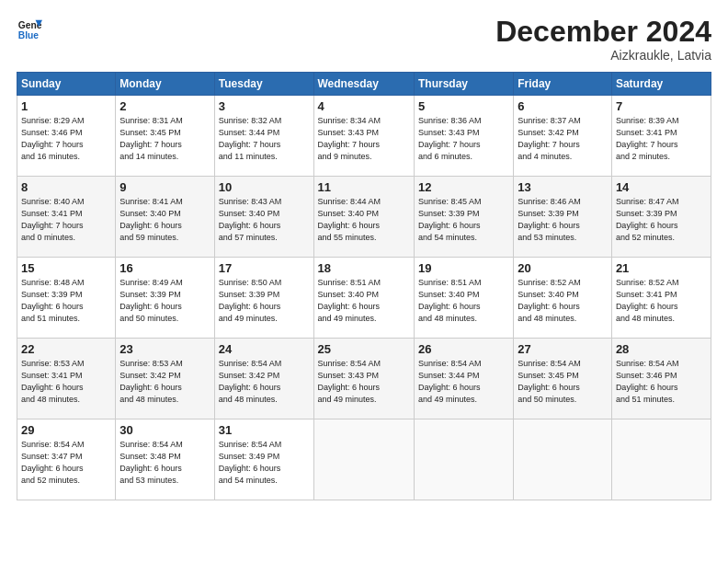  Describe the element at coordinates (662, 269) in the screenshot. I see `day-number: 21` at that location.